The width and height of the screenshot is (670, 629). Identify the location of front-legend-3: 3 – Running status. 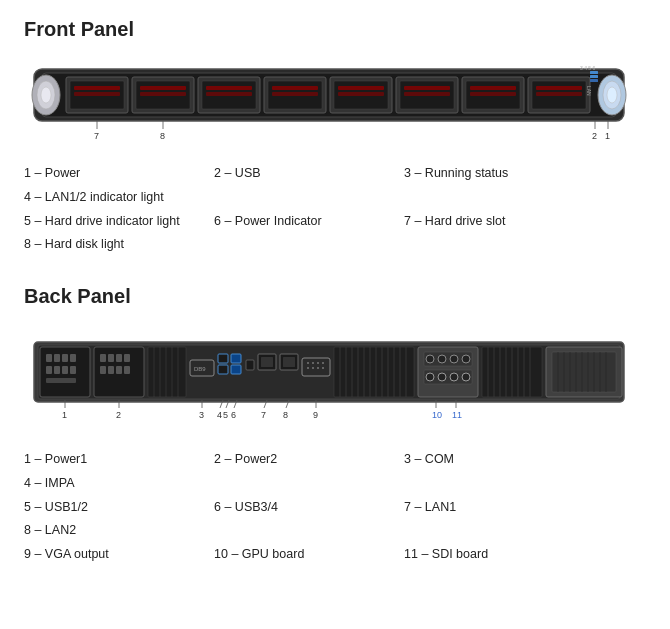
(484, 174).